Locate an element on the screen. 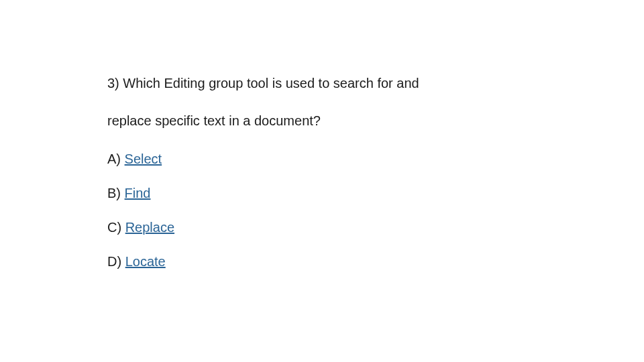 This screenshot has width=644, height=362. option-d-link: Locate is located at coordinates (146, 261).